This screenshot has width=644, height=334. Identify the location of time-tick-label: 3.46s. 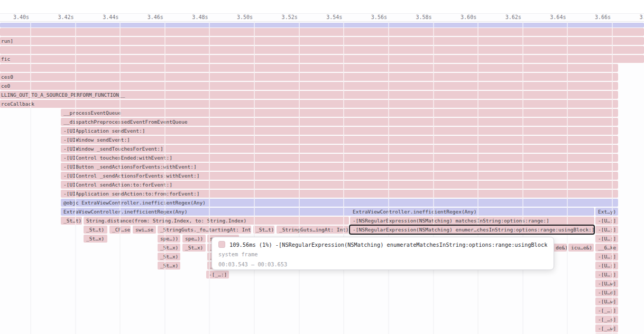
(148, 17).